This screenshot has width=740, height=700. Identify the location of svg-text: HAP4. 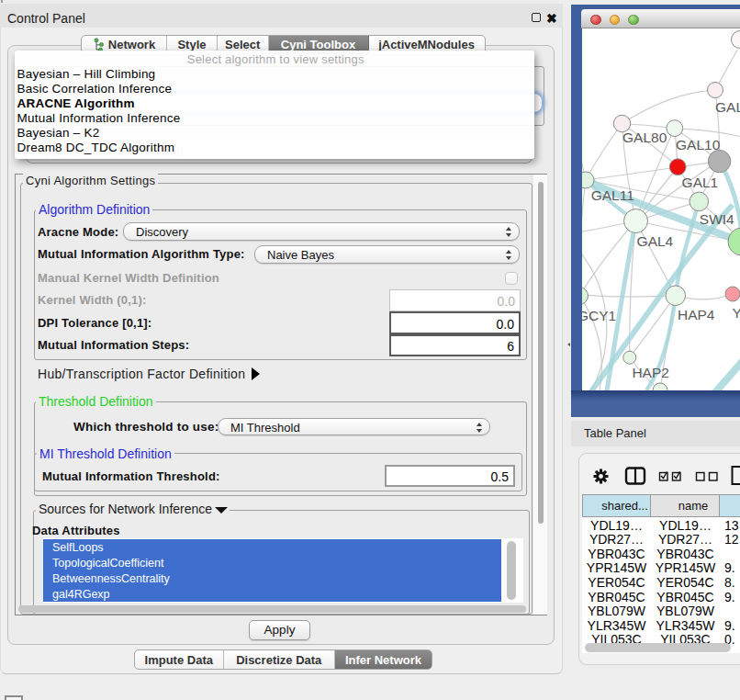
(696, 314).